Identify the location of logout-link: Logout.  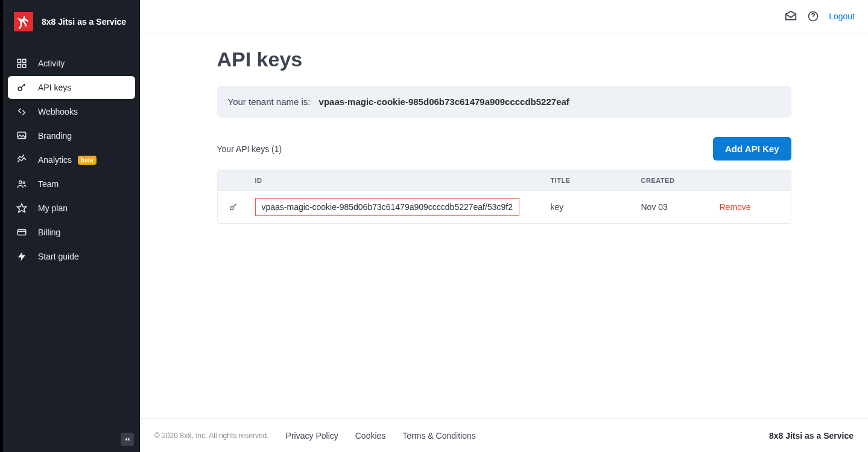
(842, 16).